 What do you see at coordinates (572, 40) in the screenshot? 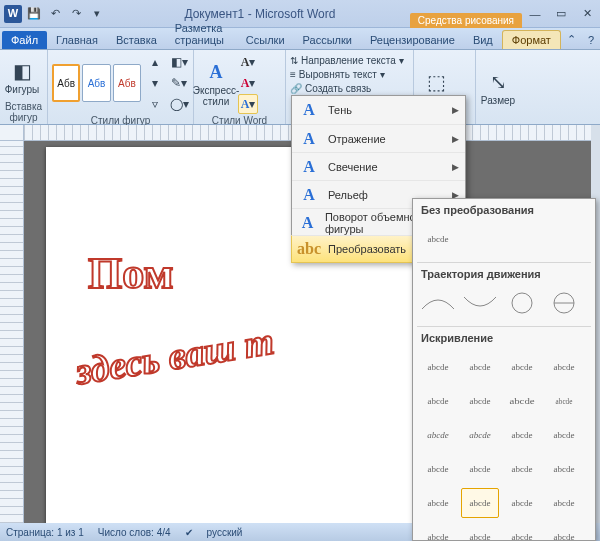
I see `ribbon-minimize-icon: ⌃` at bounding box center [572, 40].